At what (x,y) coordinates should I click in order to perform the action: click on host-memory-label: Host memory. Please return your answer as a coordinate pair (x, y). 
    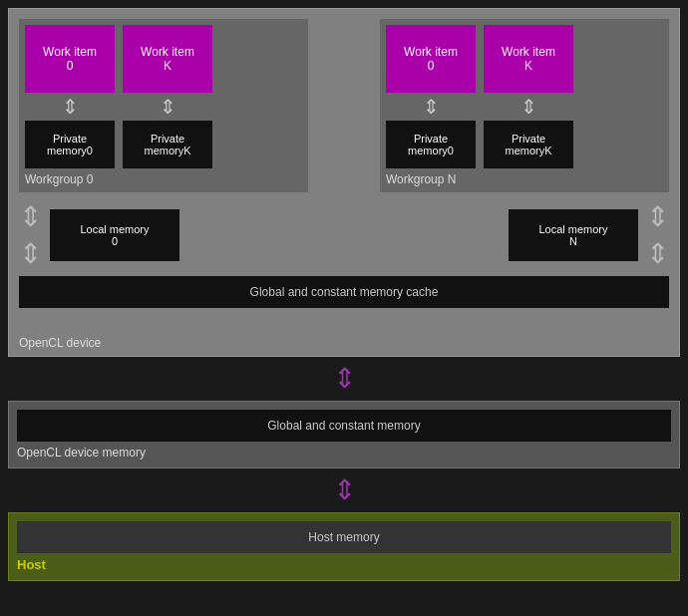
    Looking at the image, I should click on (343, 537).